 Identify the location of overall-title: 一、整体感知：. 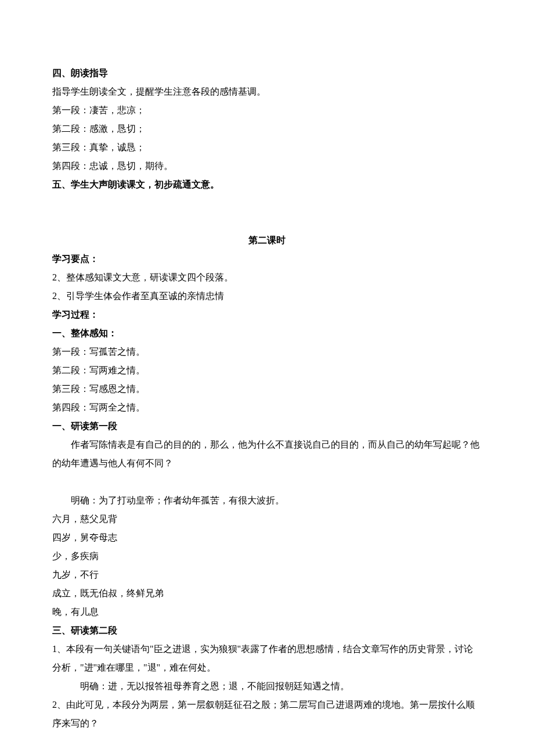
(267, 333).